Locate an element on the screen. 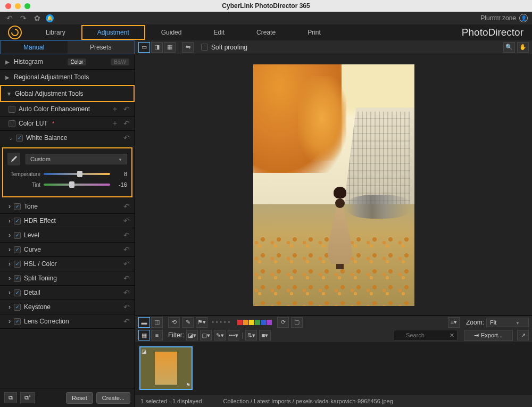  color-label-swatches is located at coordinates (254, 322).